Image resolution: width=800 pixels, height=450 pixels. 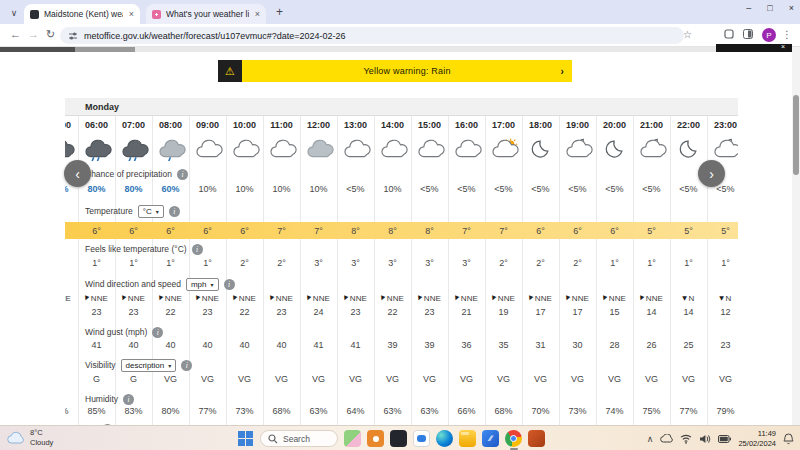 What do you see at coordinates (729, 35) in the screenshot?
I see `extension-icon` at bounding box center [729, 35].